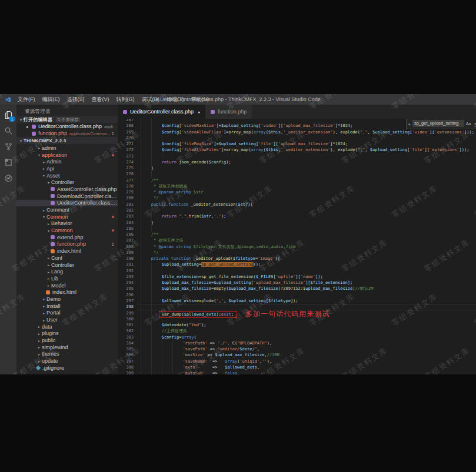  What do you see at coordinates (67, 368) in the screenshot?
I see `tree-item--gitignore: .gitignore` at bounding box center [67, 368].